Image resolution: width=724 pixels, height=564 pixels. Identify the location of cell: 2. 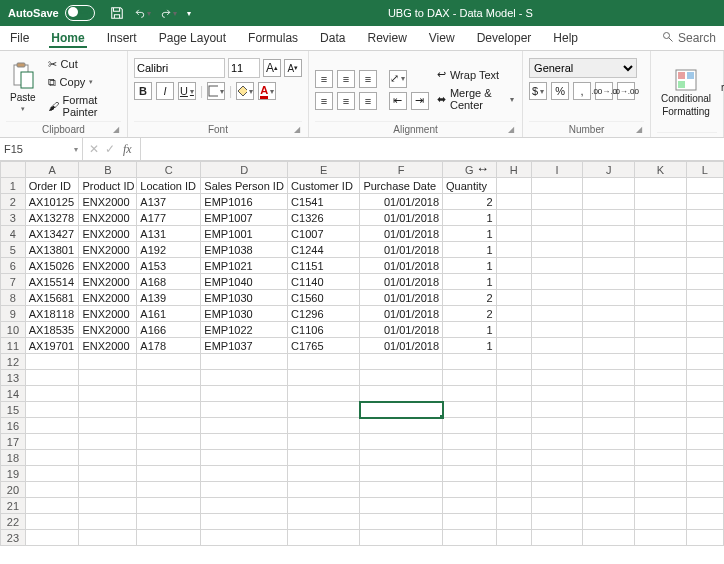
(470, 202).